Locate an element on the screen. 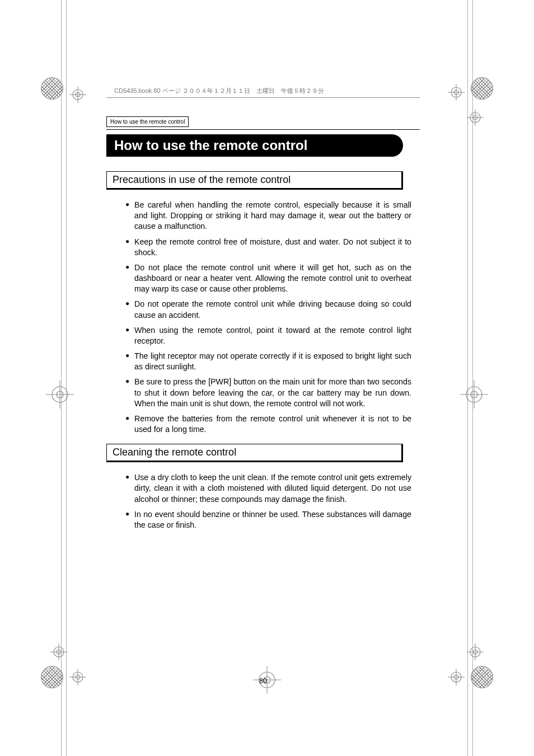 Image resolution: width=534 pixels, height=756 pixels. breadcrumb: How to use the remote control is located at coordinates (148, 122).